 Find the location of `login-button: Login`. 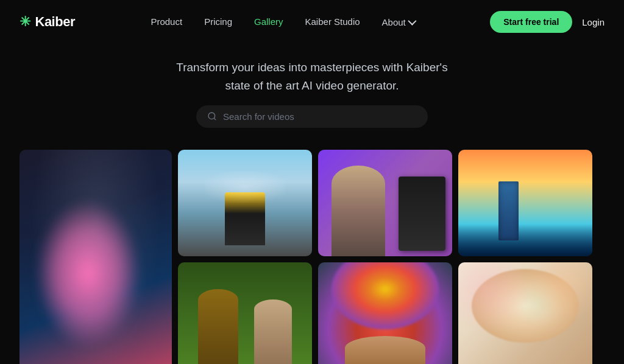

login-button: Login is located at coordinates (594, 22).